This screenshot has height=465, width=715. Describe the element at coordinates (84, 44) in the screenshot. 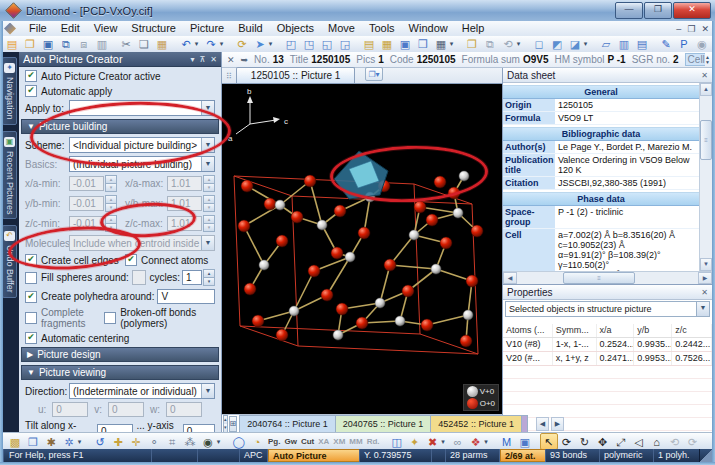

I see `print-preview-button: ⧈` at that location.